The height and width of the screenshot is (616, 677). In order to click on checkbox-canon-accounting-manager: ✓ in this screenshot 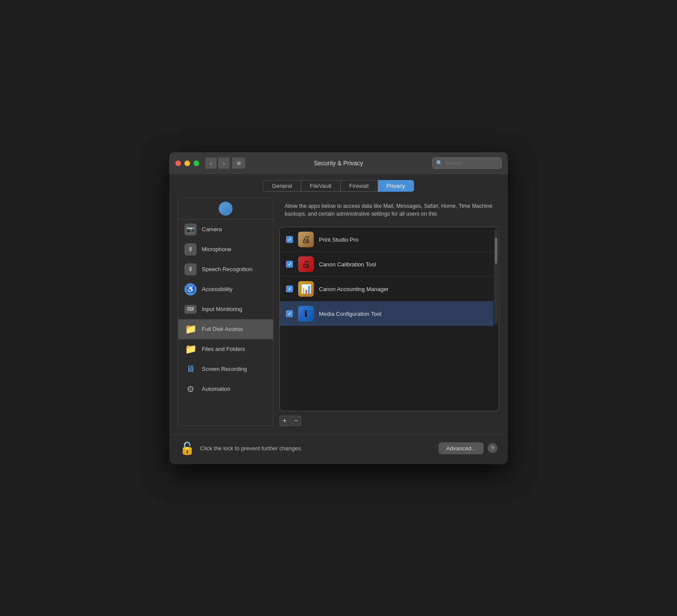, I will do `click(289, 289)`.